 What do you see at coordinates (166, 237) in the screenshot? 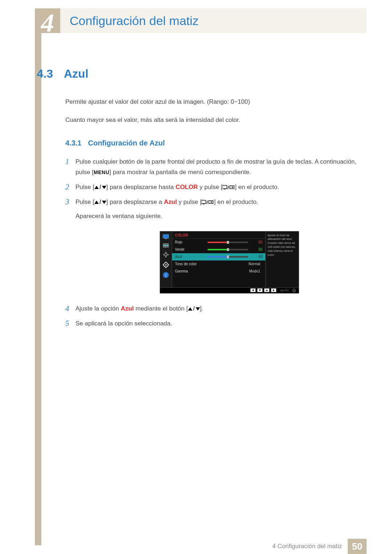
I see `osd-tab-picture-icon` at bounding box center [166, 237].